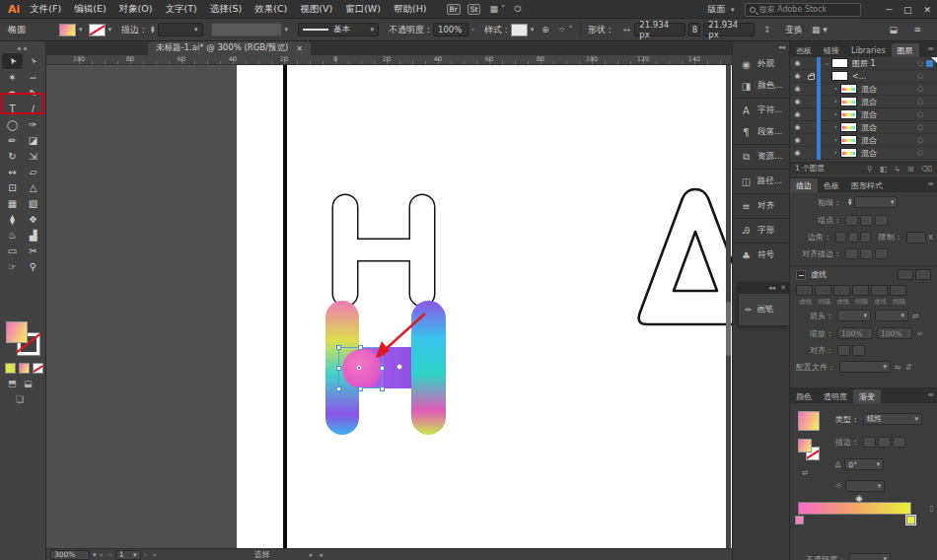 The image size is (937, 560). What do you see at coordinates (12, 77) in the screenshot?
I see `tool-magic-wand: ✶` at bounding box center [12, 77].